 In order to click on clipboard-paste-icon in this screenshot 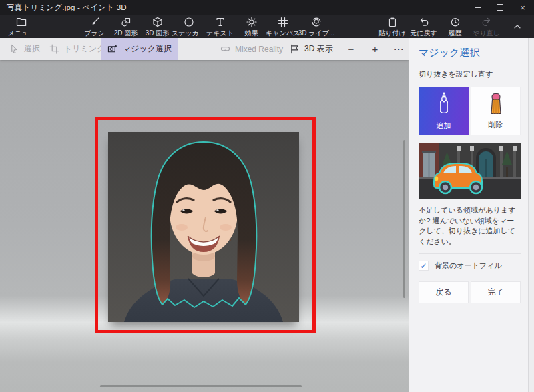, I will do `click(392, 22)`.